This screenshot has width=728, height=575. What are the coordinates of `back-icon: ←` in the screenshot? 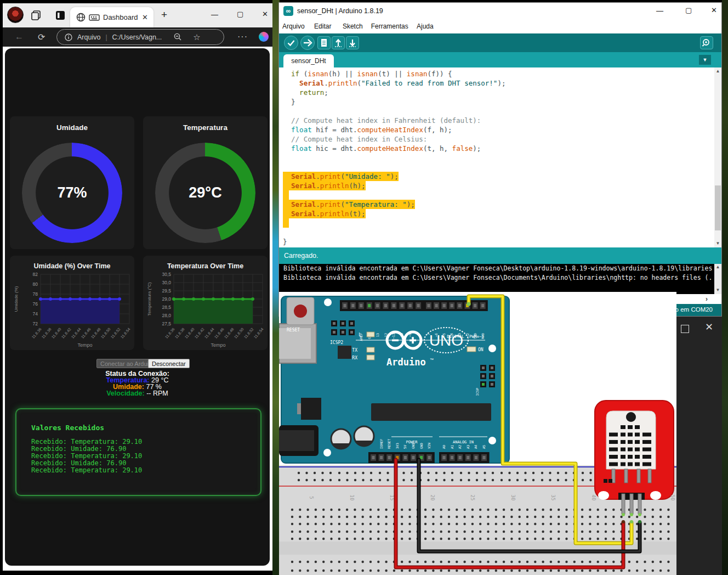 It's located at (19, 37).